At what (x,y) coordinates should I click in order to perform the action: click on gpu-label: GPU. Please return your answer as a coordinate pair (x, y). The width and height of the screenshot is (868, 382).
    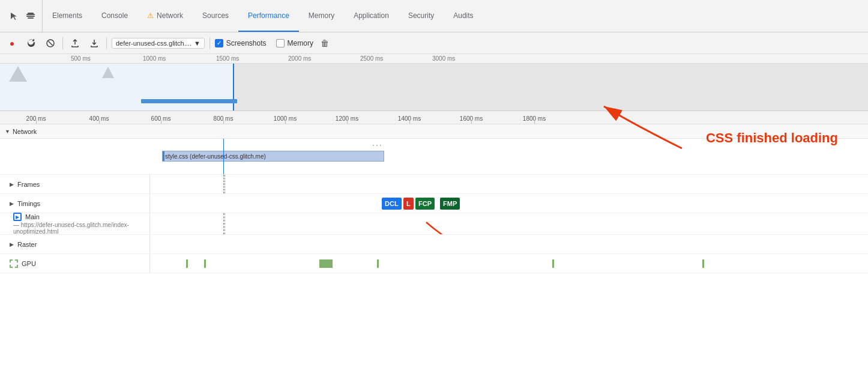
    Looking at the image, I should click on (75, 263).